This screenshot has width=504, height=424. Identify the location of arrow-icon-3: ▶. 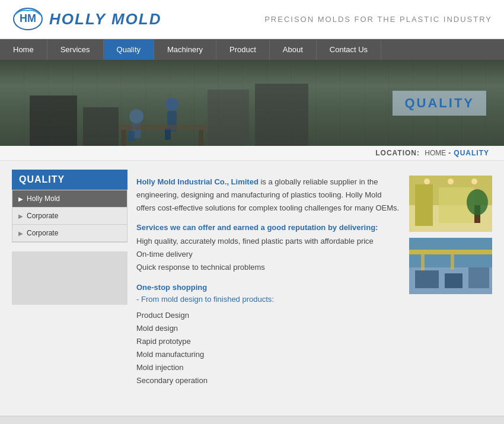
(21, 234).